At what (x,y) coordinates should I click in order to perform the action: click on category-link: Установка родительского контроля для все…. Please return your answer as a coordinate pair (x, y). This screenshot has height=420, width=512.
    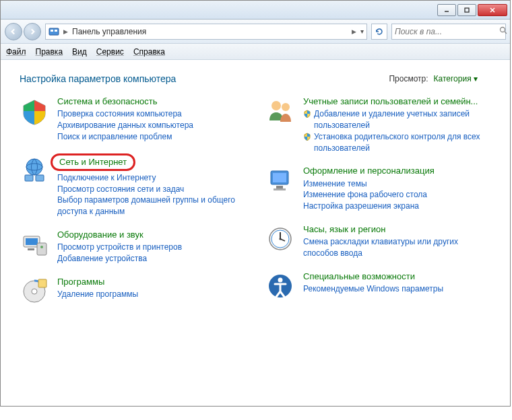
    Looking at the image, I should click on (397, 143).